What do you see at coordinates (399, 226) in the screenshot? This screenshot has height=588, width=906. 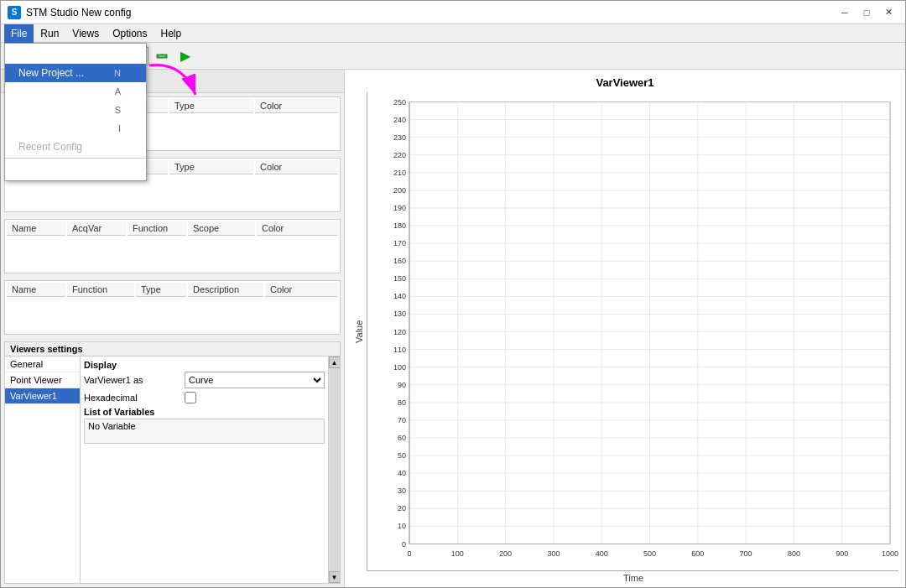 I see `svg-text: 180` at bounding box center [399, 226].